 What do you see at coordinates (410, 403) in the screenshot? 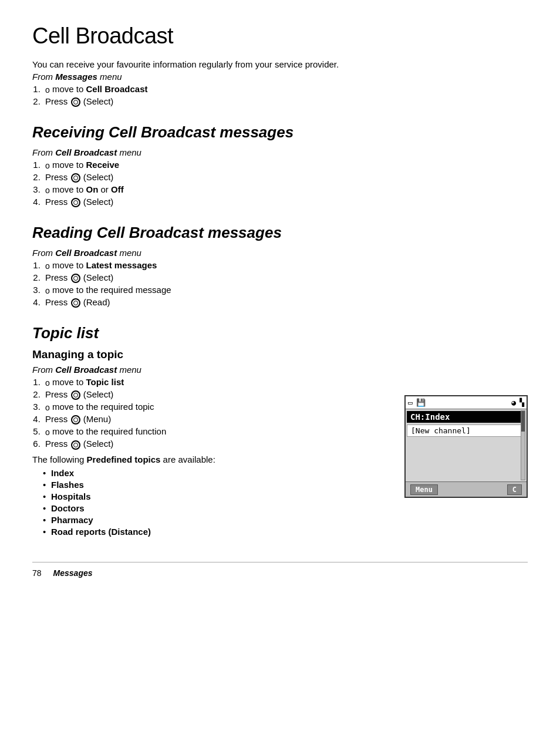
I see `phone-icon-1: ▭` at bounding box center [410, 403].